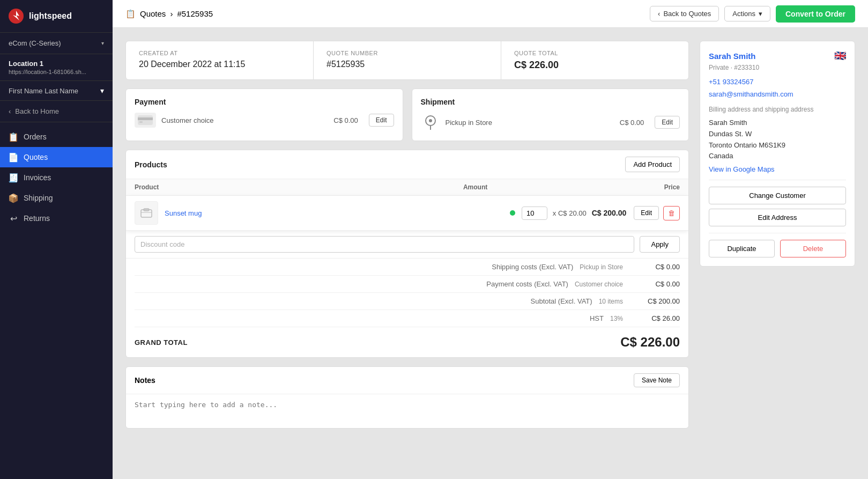 The image size is (868, 479). Describe the element at coordinates (407, 293) in the screenshot. I see `totals-section: Shipping costs (Excl. VAT) Pickup in Sto…` at that location.